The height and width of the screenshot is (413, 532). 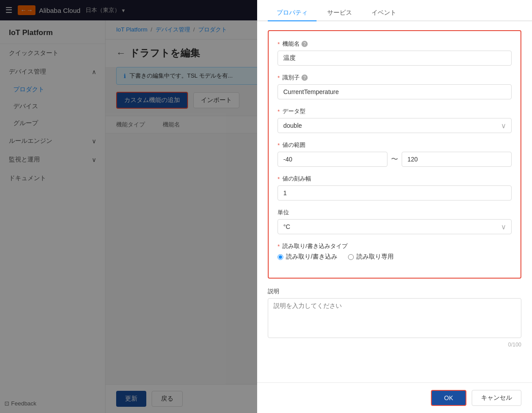 I want to click on form-group-range: * 値の範囲 〜, so click(x=395, y=154).